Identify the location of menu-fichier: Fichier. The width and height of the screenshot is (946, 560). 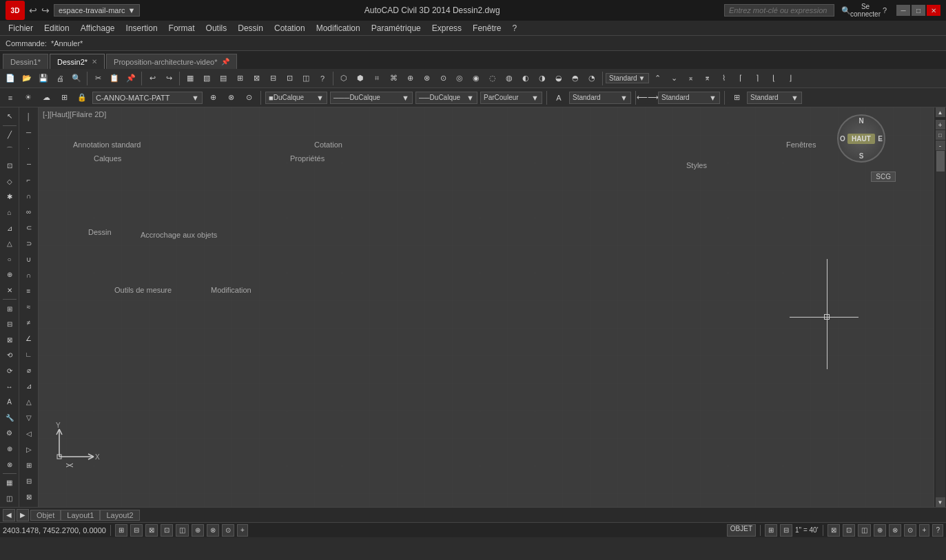
(21, 28).